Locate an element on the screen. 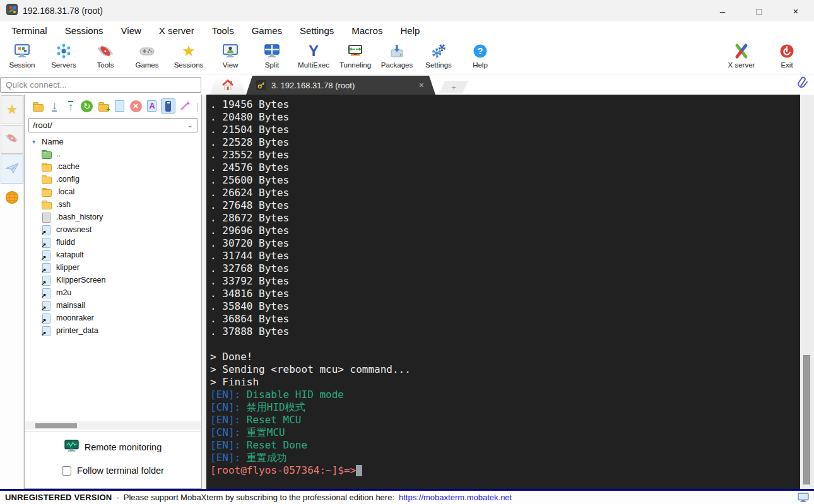 The height and width of the screenshot is (504, 814). menu-bar: TerminalSessionsViewX serverToolsGamesSe… is located at coordinates (407, 30).